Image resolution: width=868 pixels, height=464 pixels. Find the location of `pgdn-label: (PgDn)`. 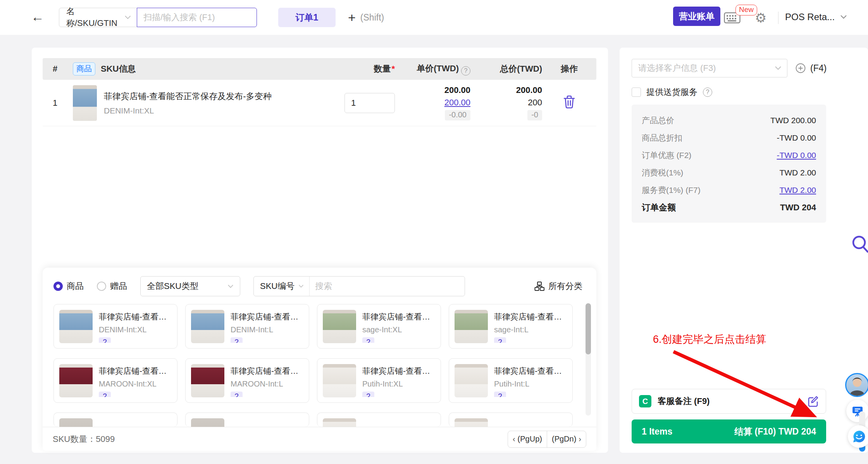

pgdn-label: (PgDn) is located at coordinates (564, 439).